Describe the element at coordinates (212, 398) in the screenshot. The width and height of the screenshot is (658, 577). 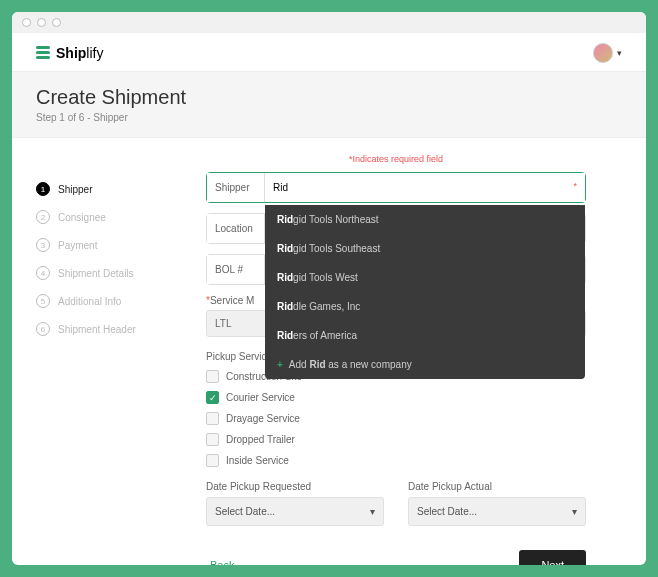
I see `checkbox-icon: ✓` at that location.